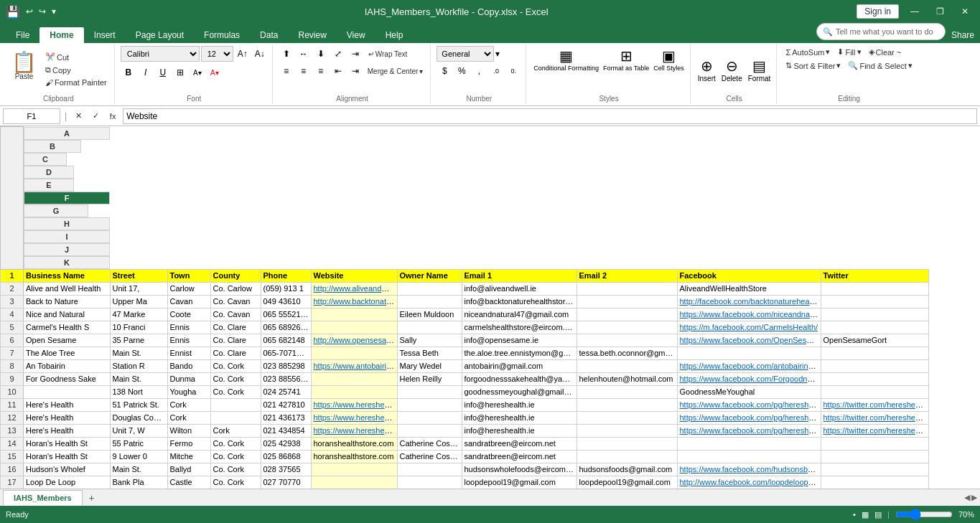 This screenshot has width=980, height=523. What do you see at coordinates (513, 71) in the screenshot?
I see `decrease-decimal-btn: 0.` at bounding box center [513, 71].